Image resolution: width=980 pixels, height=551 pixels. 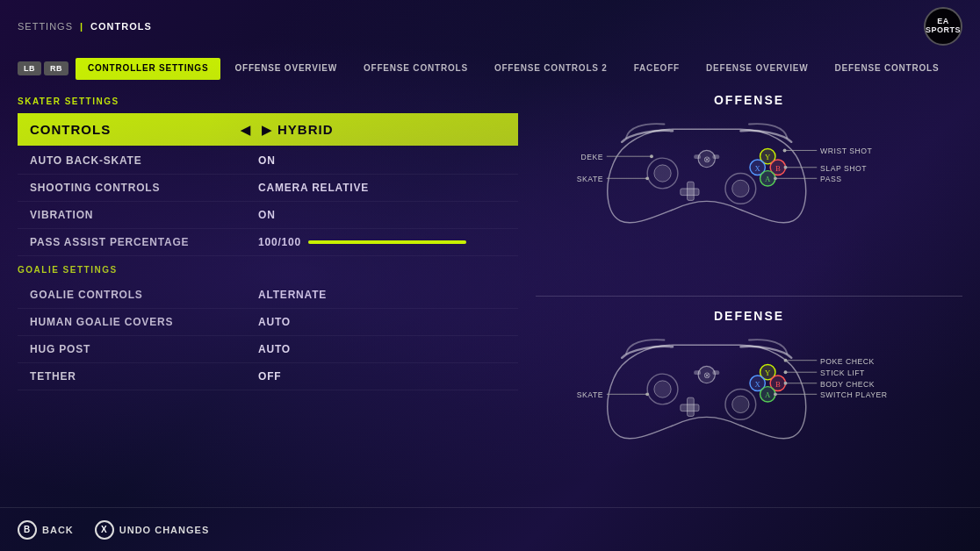 What do you see at coordinates (279, 242) in the screenshot?
I see `pass-assist-value: 100/100` at bounding box center [279, 242].